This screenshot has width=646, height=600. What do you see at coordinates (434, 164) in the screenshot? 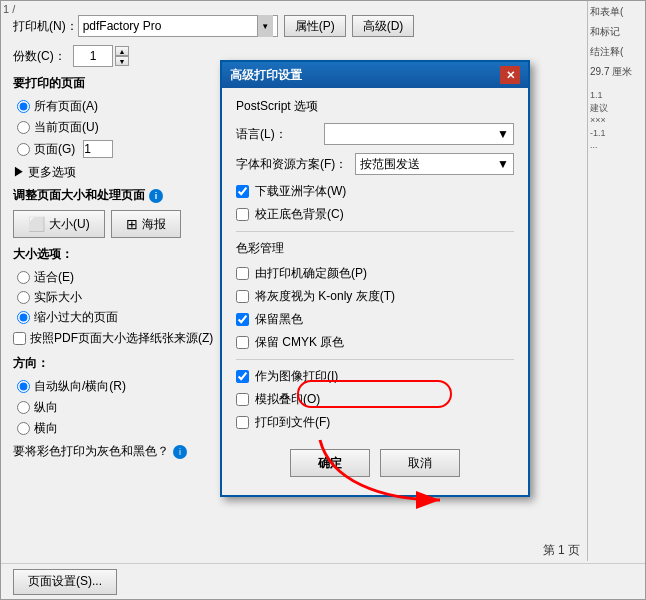
I see `font-resource-select: 按范围发送 ▼` at bounding box center [434, 164].